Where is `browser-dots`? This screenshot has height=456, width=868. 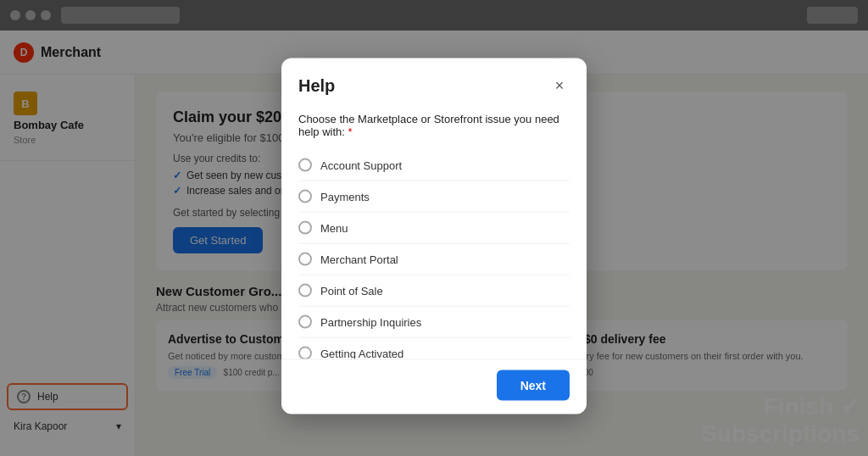 browser-dots is located at coordinates (31, 15).